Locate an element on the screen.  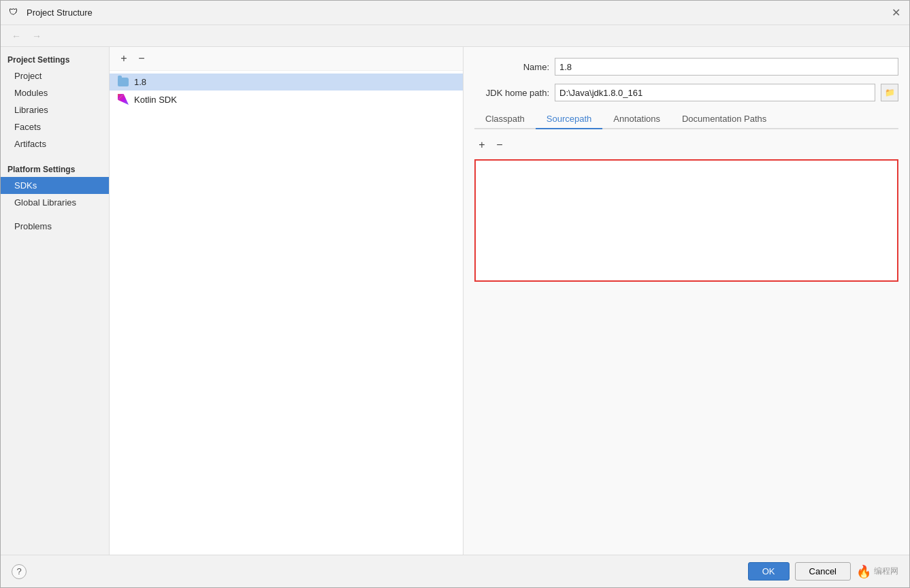
sidebar-gap2 is located at coordinates (54, 214).